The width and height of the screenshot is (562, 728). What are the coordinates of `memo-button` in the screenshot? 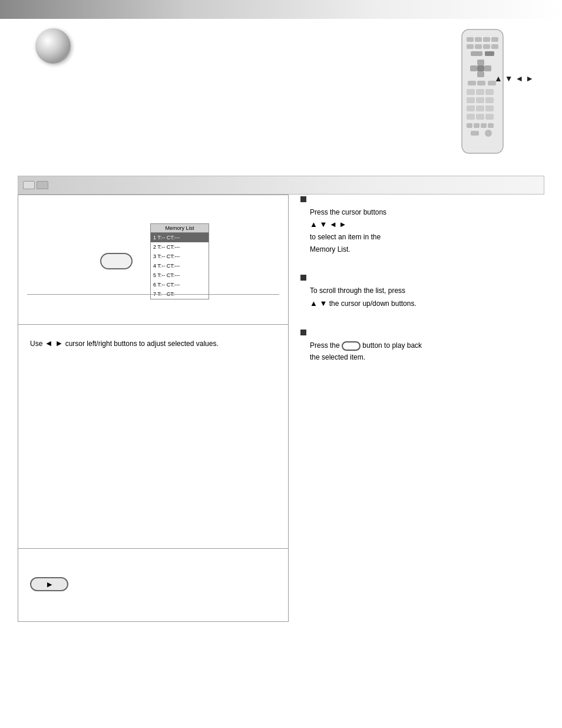 It's located at (117, 261).